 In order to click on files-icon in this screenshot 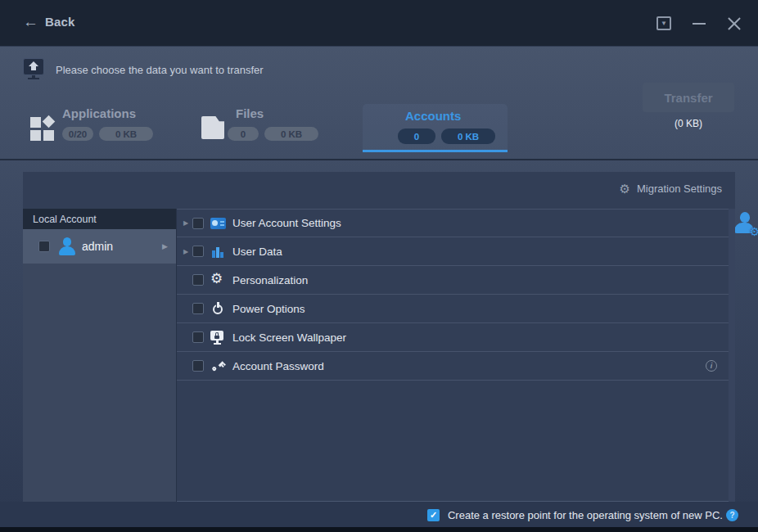, I will do `click(213, 128)`.